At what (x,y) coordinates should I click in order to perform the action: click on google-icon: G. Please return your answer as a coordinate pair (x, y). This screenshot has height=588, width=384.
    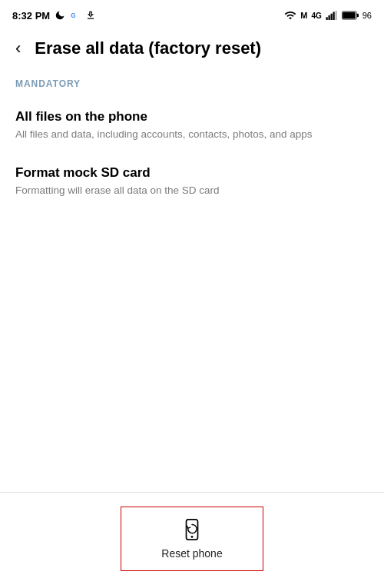
    Looking at the image, I should click on (75, 15).